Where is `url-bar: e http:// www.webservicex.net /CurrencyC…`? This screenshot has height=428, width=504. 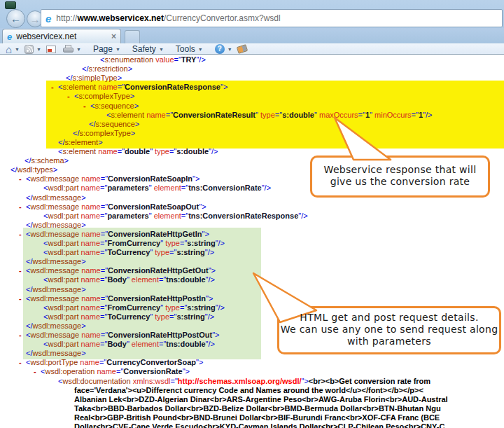 url-bar: e http:// www.webservicex.net /CurrencyC… is located at coordinates (272, 18).